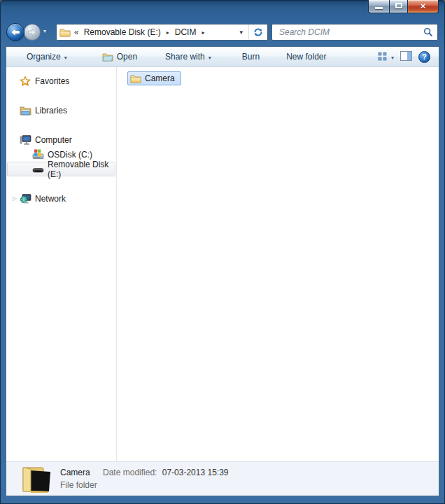 This screenshot has height=504, width=445. What do you see at coordinates (424, 57) in the screenshot?
I see `help-button: ?` at bounding box center [424, 57].